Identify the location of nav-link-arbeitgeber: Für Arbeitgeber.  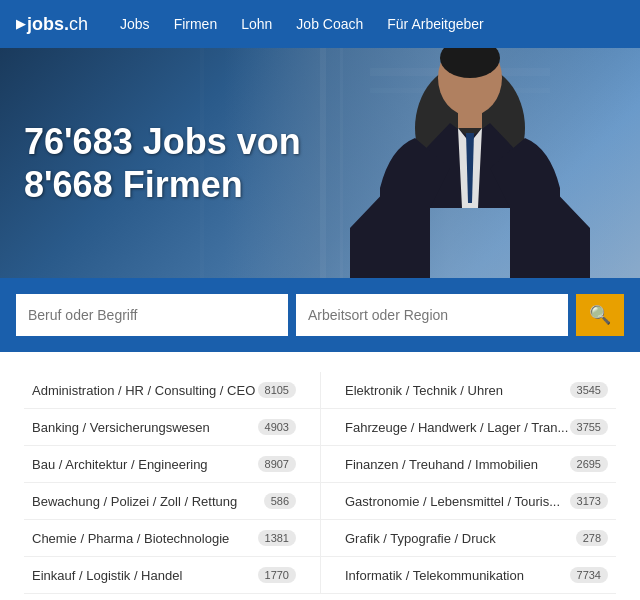
(436, 24).